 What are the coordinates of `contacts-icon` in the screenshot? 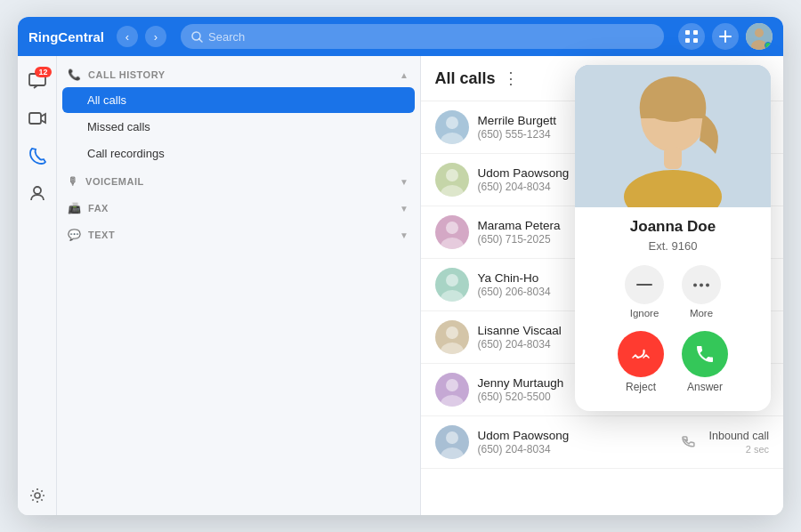 It's located at (37, 193).